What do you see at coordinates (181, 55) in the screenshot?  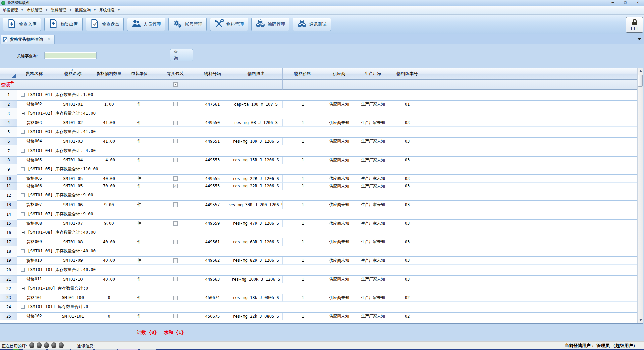 I see `query-button: 查 询` at bounding box center [181, 55].